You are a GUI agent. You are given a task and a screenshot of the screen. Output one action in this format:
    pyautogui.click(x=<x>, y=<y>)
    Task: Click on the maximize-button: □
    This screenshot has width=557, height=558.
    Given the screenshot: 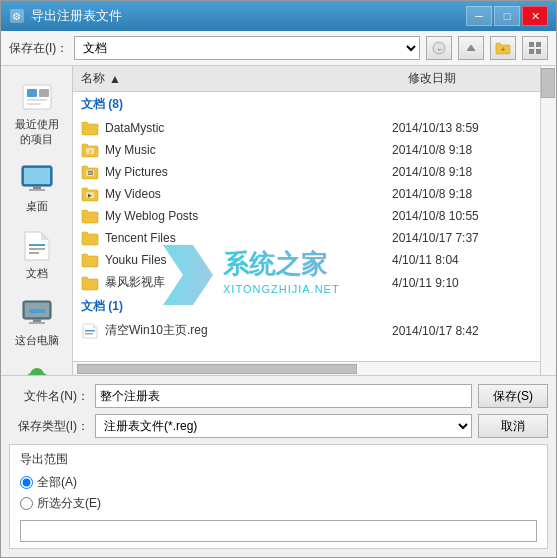 What is the action you would take?
    pyautogui.click(x=507, y=16)
    